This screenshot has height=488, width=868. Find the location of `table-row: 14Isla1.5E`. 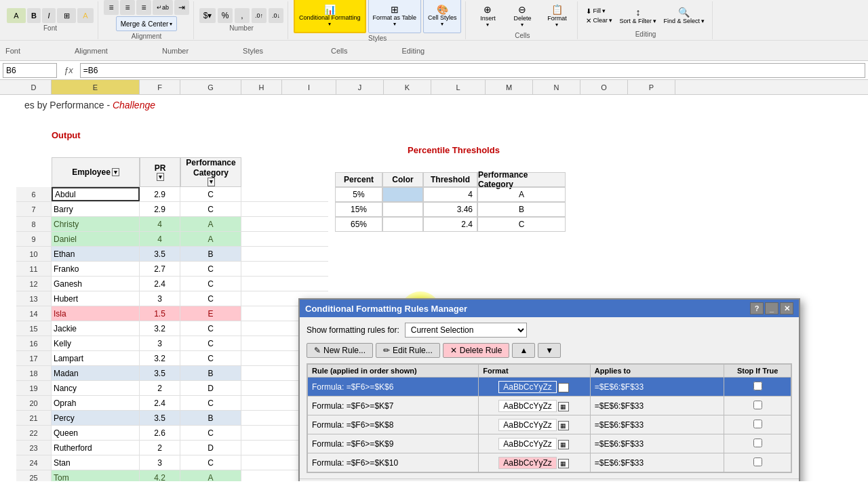

table-row: 14Isla1.5E is located at coordinates (172, 314).